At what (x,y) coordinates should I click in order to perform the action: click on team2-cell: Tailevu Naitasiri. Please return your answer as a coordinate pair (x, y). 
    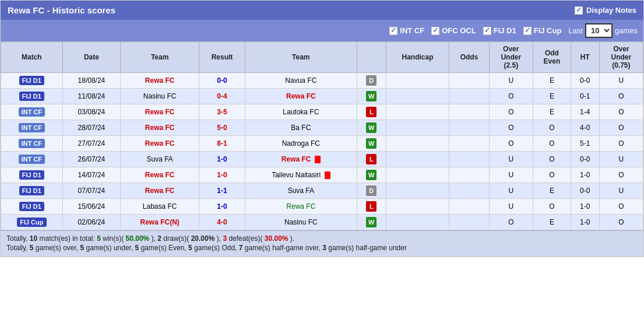
    Looking at the image, I should click on (301, 175).